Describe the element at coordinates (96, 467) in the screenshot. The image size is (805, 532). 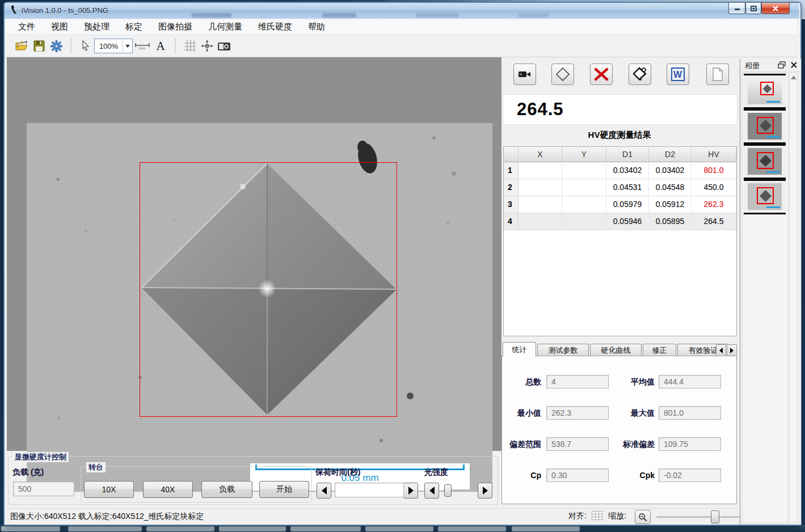
I see `turret-group-title: 转台` at that location.